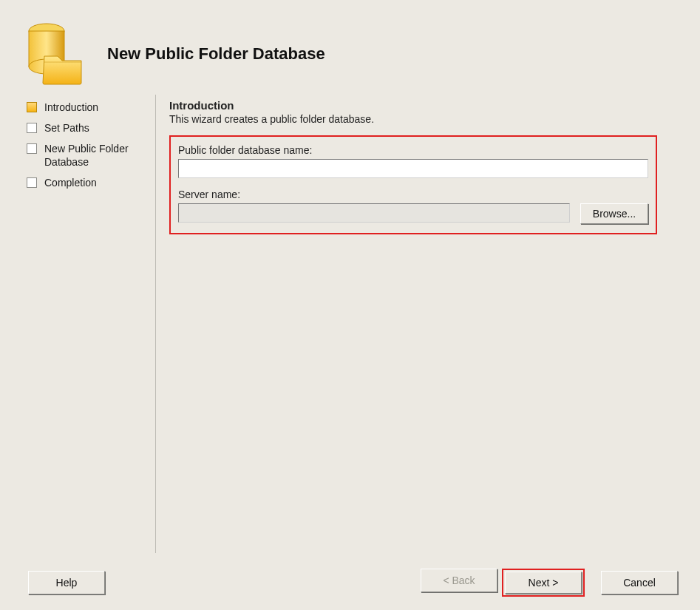 The height and width of the screenshot is (610, 700). Describe the element at coordinates (543, 583) in the screenshot. I see `next-button-highlight: Next >` at that location.